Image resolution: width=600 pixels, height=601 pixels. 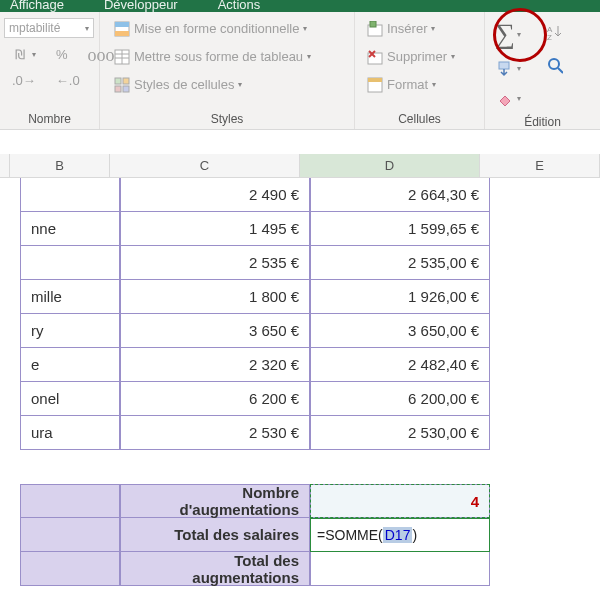 What do you see at coordinates (350, 535) in the screenshot?
I see `formula-prefix: =SOMME(` at bounding box center [350, 535].